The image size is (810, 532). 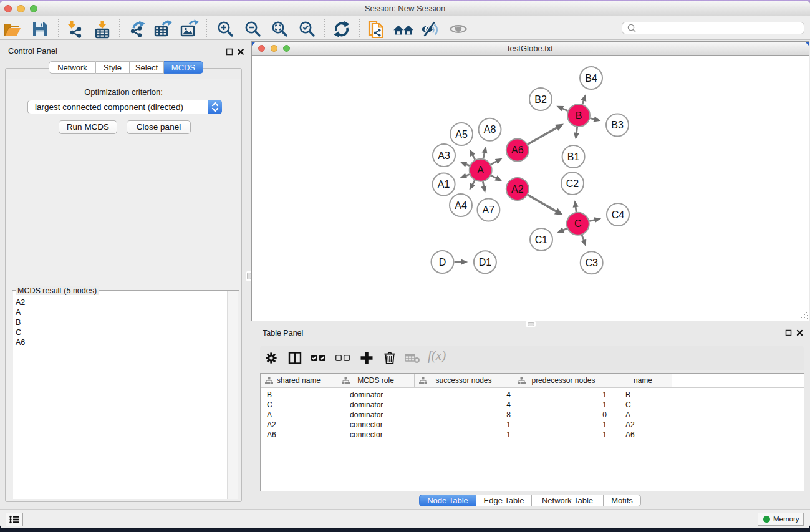 I want to click on svg-text: A5, so click(x=461, y=133).